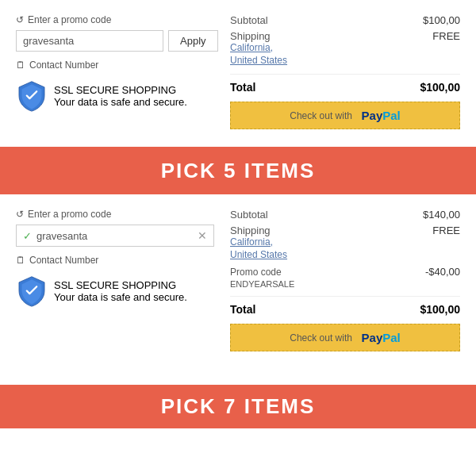  I want to click on ssl-badge-1: SSL SECURE SHOPPING Your data is safe an…, so click(115, 96).